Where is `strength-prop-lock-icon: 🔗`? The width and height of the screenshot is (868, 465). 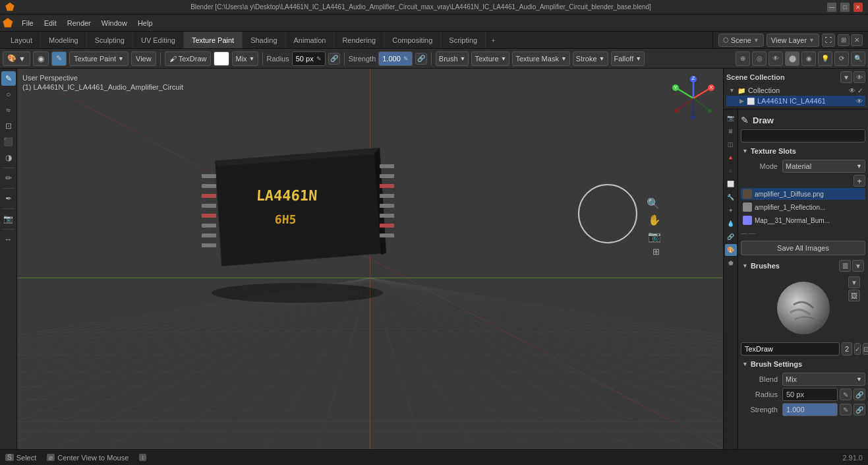
strength-prop-lock-icon: 🔗 is located at coordinates (859, 410).